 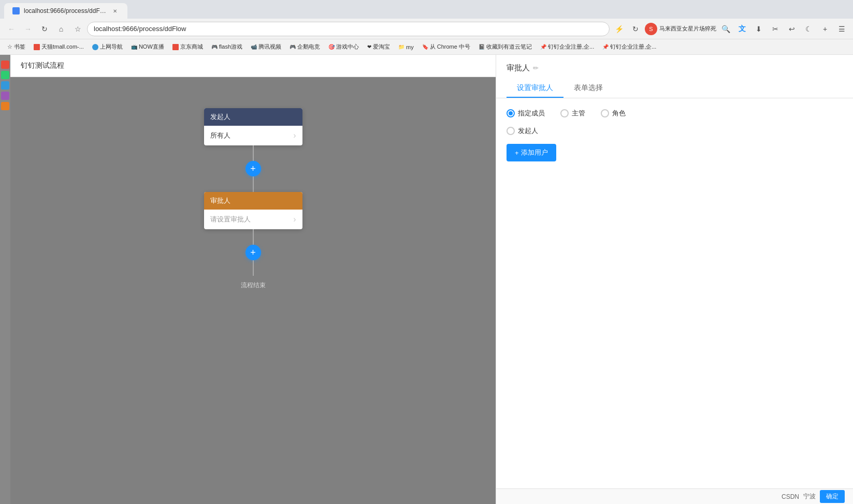 I want to click on confirm-button: 确定, so click(x=832, y=497).